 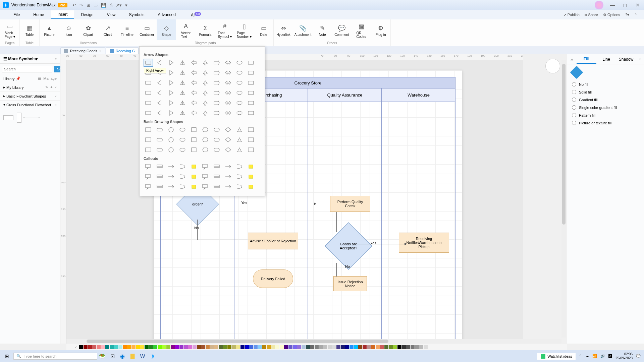 I want to click on save-icon: 💾, so click(x=104, y=5).